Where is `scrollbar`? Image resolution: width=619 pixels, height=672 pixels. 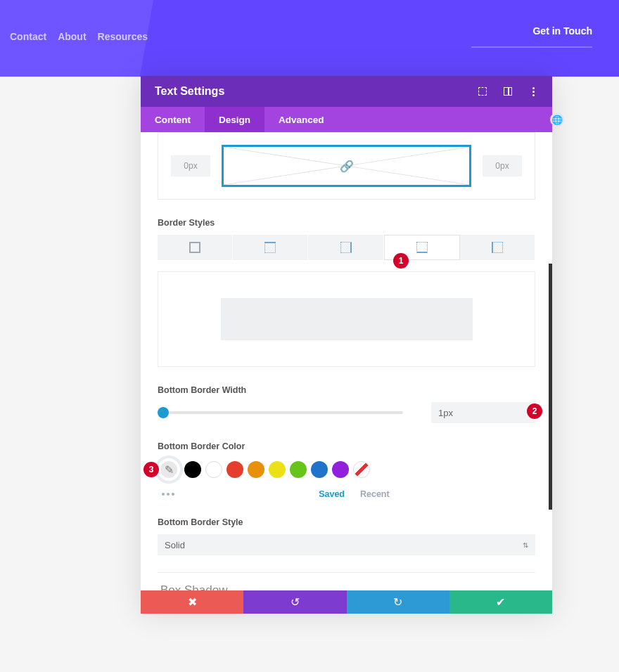 scrollbar is located at coordinates (550, 387).